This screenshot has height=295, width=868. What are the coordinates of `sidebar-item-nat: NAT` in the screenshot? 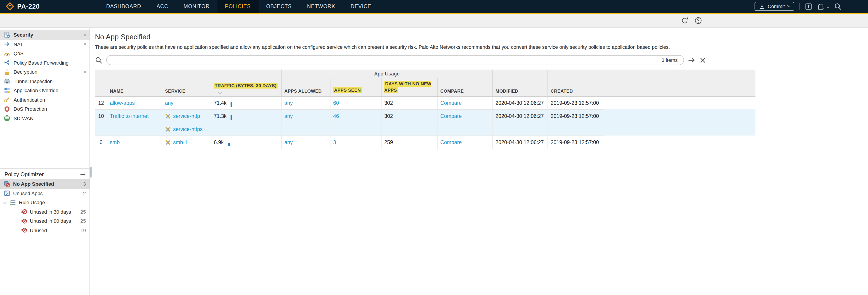 It's located at (45, 44).